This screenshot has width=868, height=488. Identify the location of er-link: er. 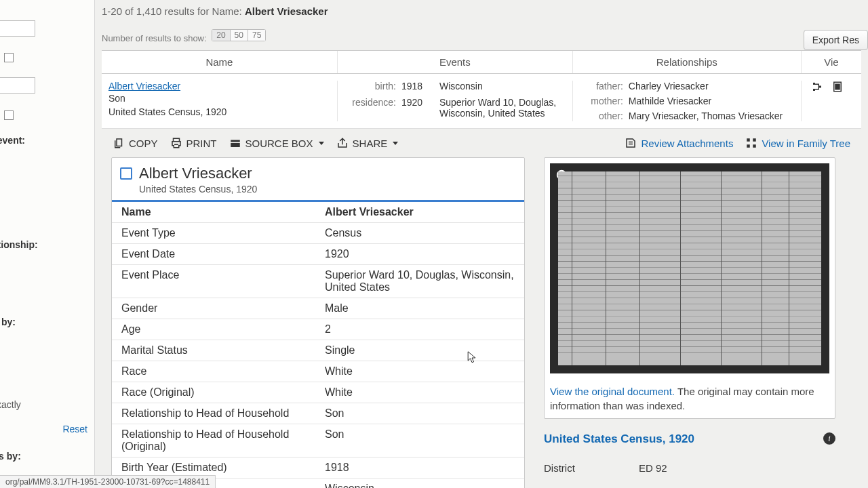
(47, 360).